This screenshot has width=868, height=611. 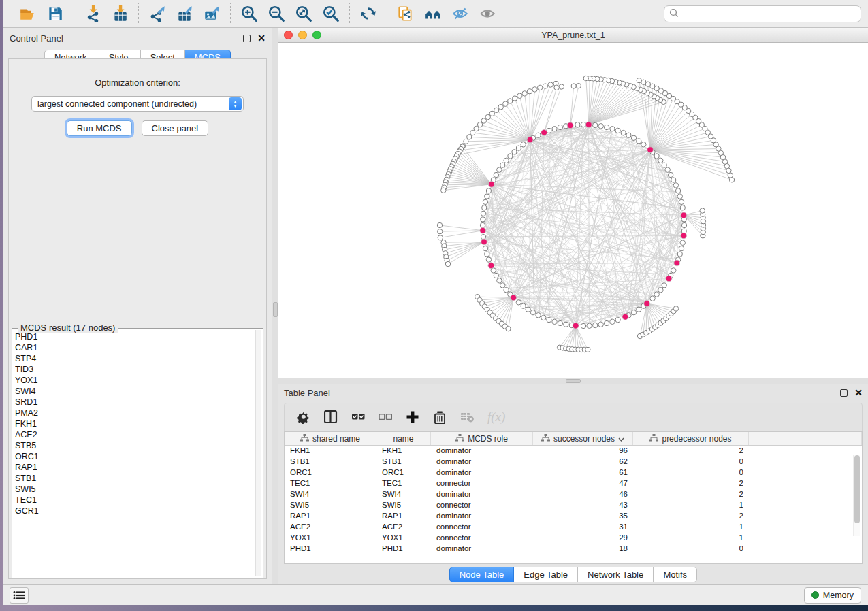 What do you see at coordinates (573, 495) in the screenshot?
I see `table-row: SWI4SWI4dominator462` at bounding box center [573, 495].